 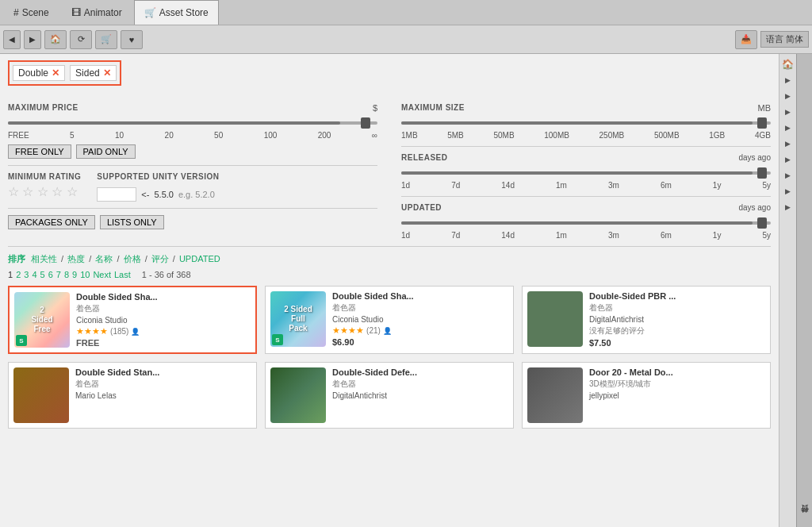 What do you see at coordinates (42, 320) in the screenshot?
I see `asset-thumb-1: 2SidedFree S` at bounding box center [42, 320].